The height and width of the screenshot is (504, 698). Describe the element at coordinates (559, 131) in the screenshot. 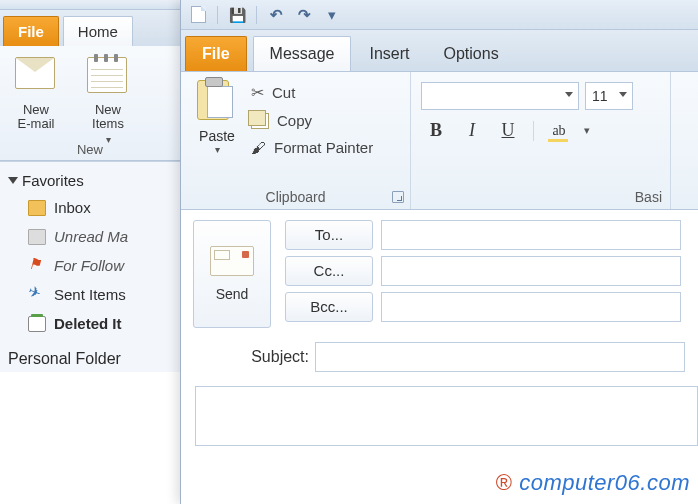

I see `highlight-button: ab` at that location.